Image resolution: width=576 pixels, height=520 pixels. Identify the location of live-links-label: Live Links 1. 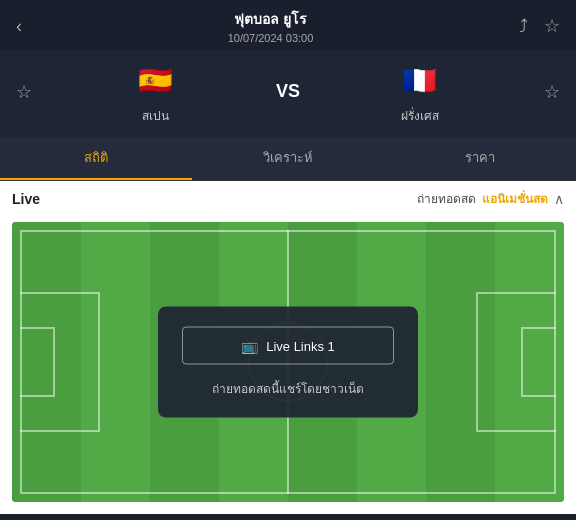
(300, 346).